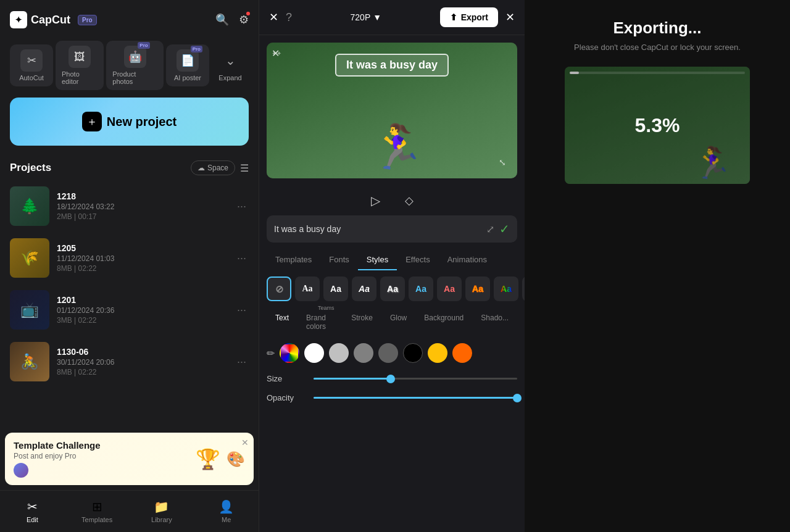 The height and width of the screenshot is (532, 790). I want to click on project-date-1218: 18/12/2024 03:22, so click(142, 207).